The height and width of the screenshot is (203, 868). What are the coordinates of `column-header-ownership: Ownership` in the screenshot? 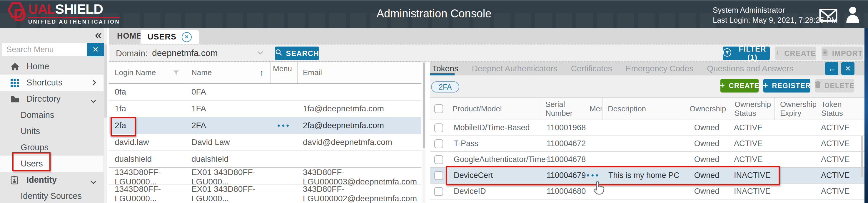 It's located at (707, 109).